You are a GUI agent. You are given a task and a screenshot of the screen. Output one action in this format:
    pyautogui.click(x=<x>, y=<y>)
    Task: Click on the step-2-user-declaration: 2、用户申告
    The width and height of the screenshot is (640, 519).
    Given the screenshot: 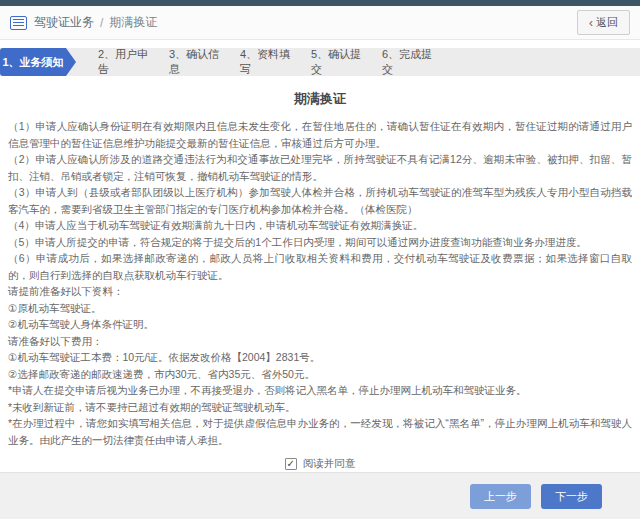 What is the action you would take?
    pyautogui.click(x=120, y=62)
    